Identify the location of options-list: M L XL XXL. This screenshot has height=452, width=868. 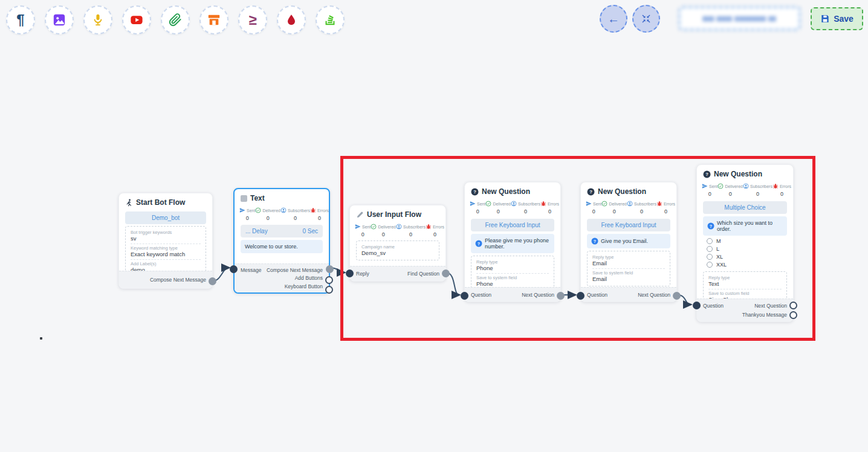
(745, 253).